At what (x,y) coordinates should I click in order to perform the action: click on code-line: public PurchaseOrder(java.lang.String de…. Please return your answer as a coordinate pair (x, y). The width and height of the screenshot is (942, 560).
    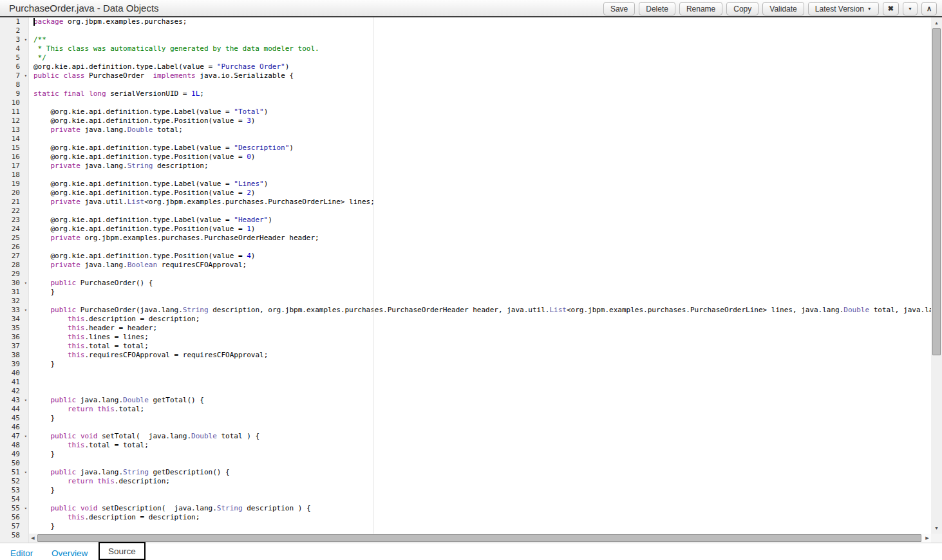
    Looking at the image, I should click on (480, 310).